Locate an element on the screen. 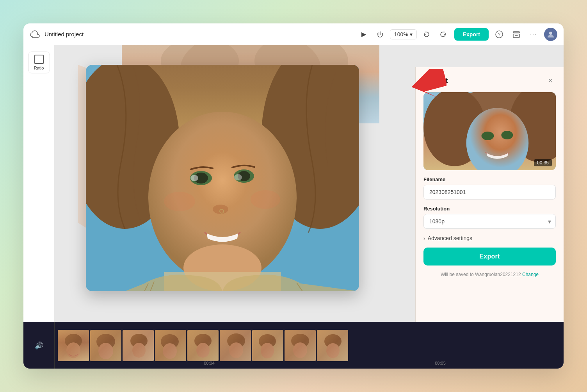 This screenshot has height=392, width=587. resolution-label: Resolution is located at coordinates (489, 208).